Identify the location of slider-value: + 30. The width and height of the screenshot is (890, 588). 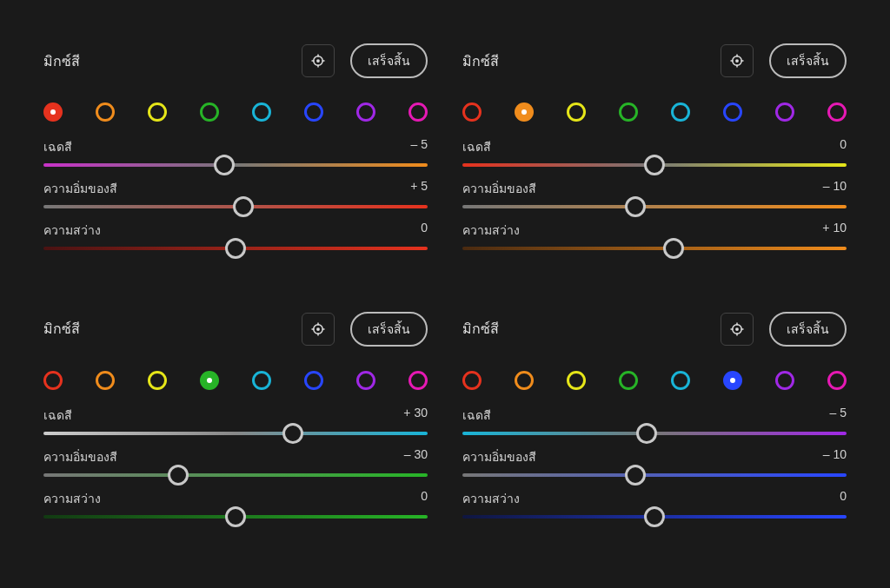
(415, 415).